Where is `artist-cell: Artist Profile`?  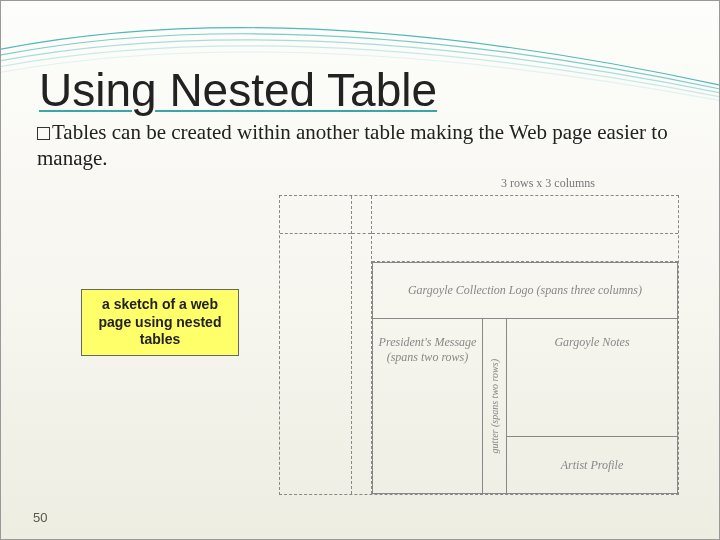
artist-cell: Artist Profile is located at coordinates (592, 465).